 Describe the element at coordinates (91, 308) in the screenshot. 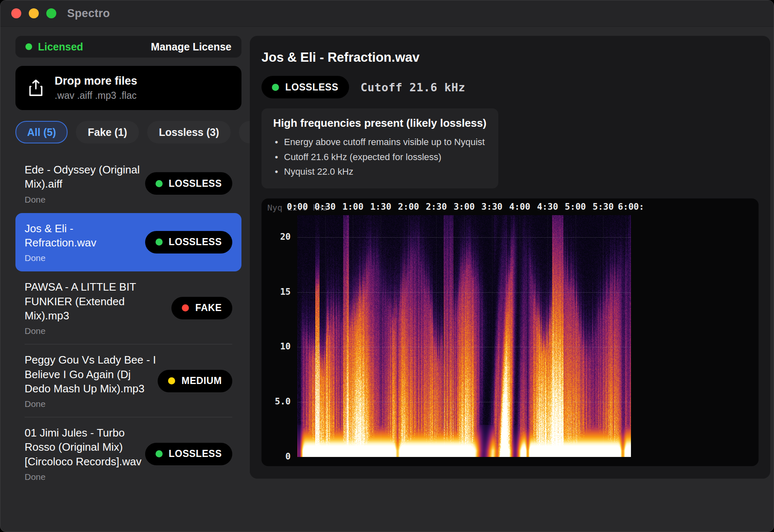

I see `file-info: PAWSA - A LITTLE BIT FUNKIER (Extended M…` at that location.